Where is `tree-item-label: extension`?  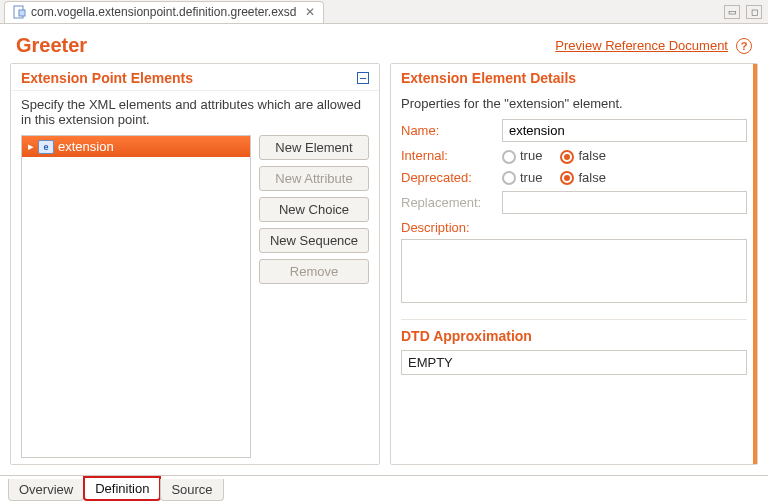 tree-item-label: extension is located at coordinates (86, 146).